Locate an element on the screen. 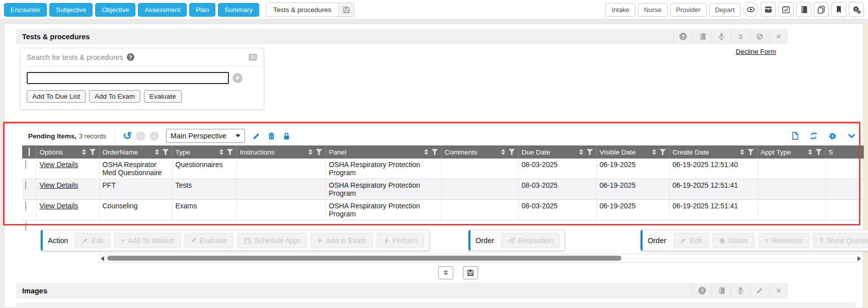  tab-subjective: Subjective is located at coordinates (71, 10).